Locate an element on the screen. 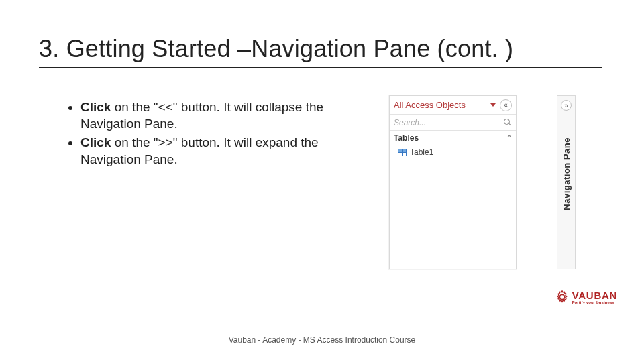 The image size is (644, 362). expand-button: » is located at coordinates (566, 105).